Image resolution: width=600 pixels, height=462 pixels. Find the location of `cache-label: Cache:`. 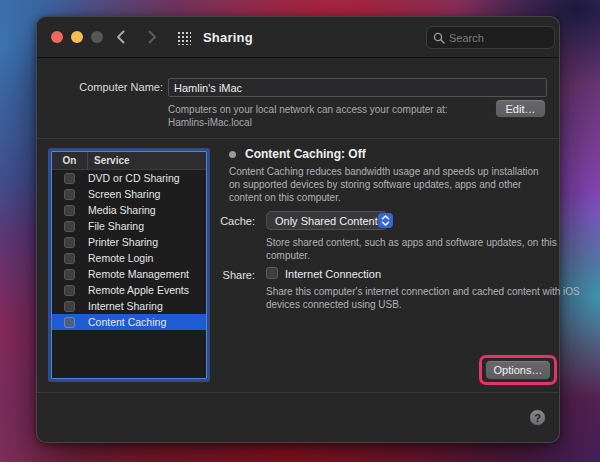

cache-label: Cache: is located at coordinates (220, 221).